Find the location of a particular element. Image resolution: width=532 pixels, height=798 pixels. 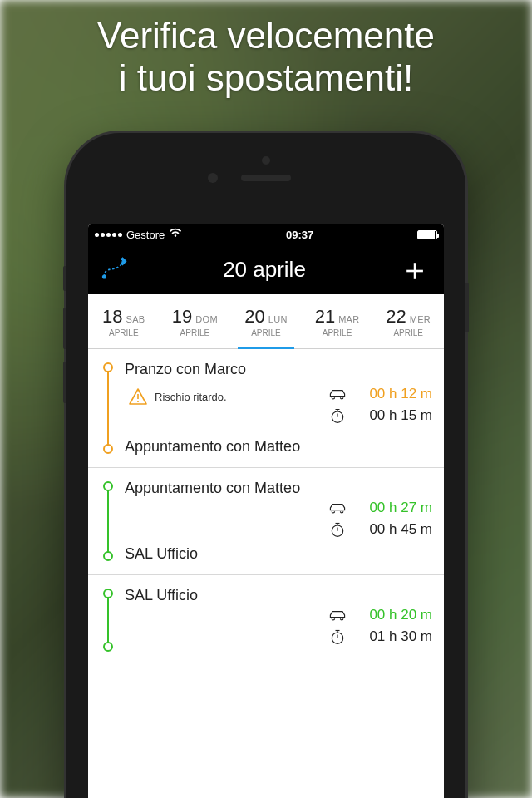

available-time: 01 h 30 m is located at coordinates (394, 637).